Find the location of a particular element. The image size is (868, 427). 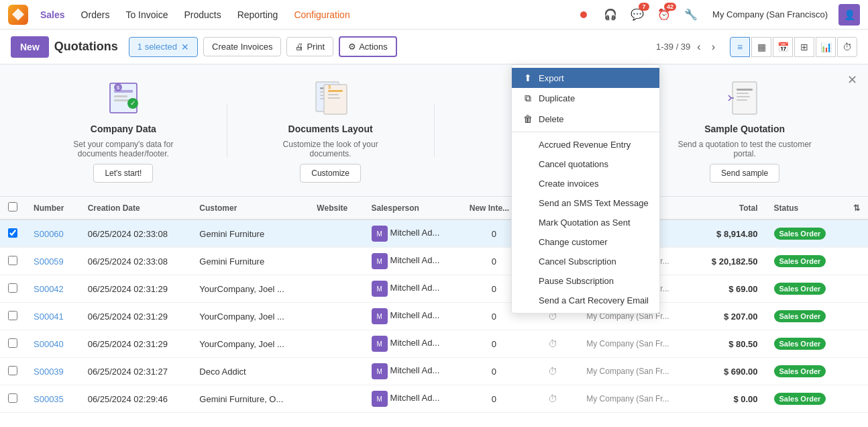

cell-extra is located at coordinates (857, 262).